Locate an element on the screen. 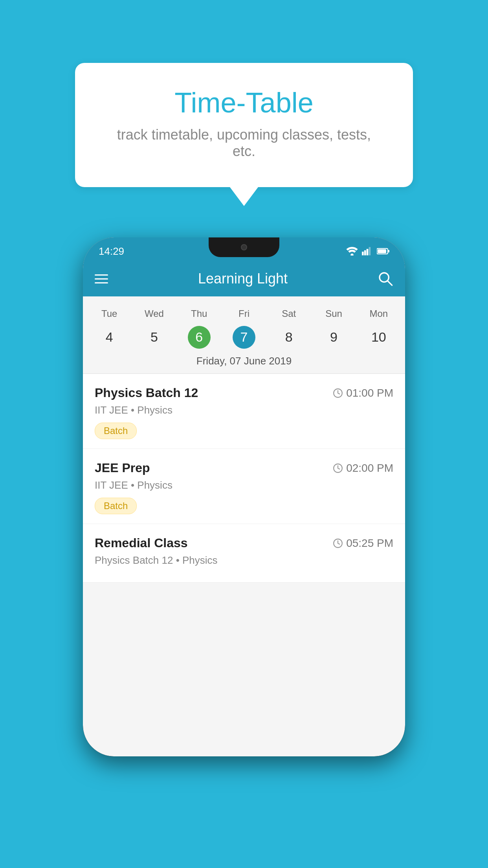  event-card-3: Remedial Class 05:25 PM Physics Batch 12… is located at coordinates (244, 554).